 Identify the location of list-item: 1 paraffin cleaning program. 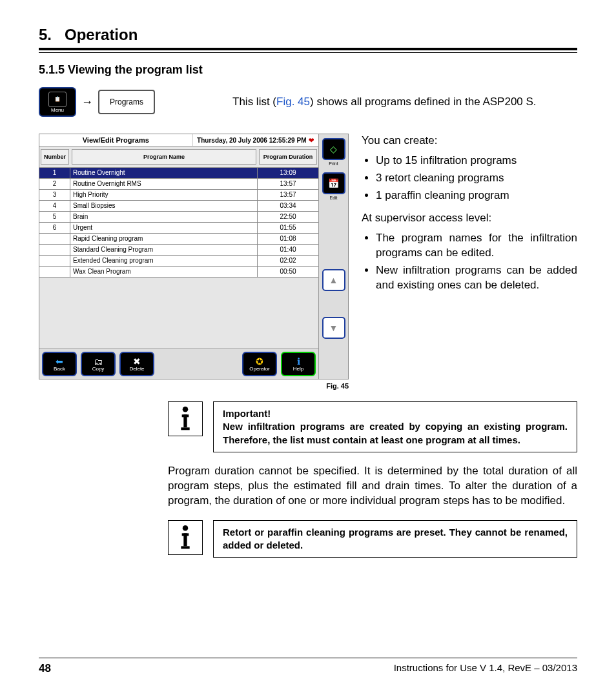
(477, 196).